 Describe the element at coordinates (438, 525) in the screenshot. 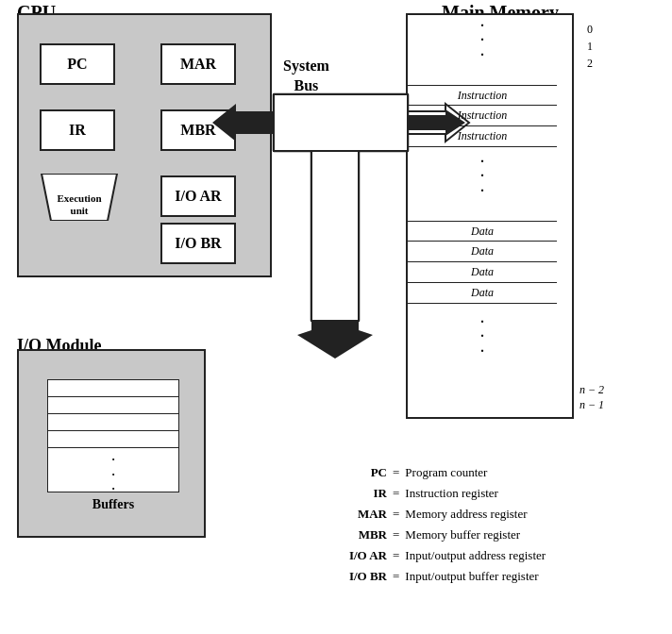

I see `legend: PC = Program counter IR = Instruction re…` at that location.